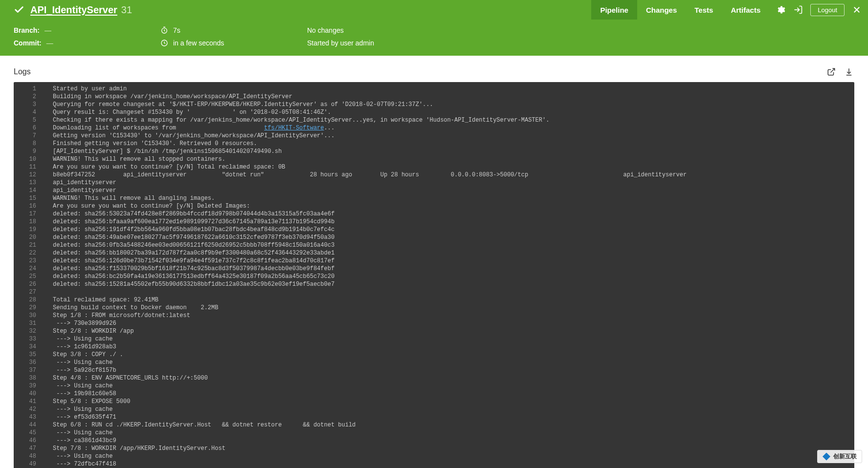 Image resolution: width=868 pixels, height=468 pixels. What do you see at coordinates (449, 206) in the screenshot?
I see `log-line-content: Are you sure you want to continue? [y/N]…` at bounding box center [449, 206].